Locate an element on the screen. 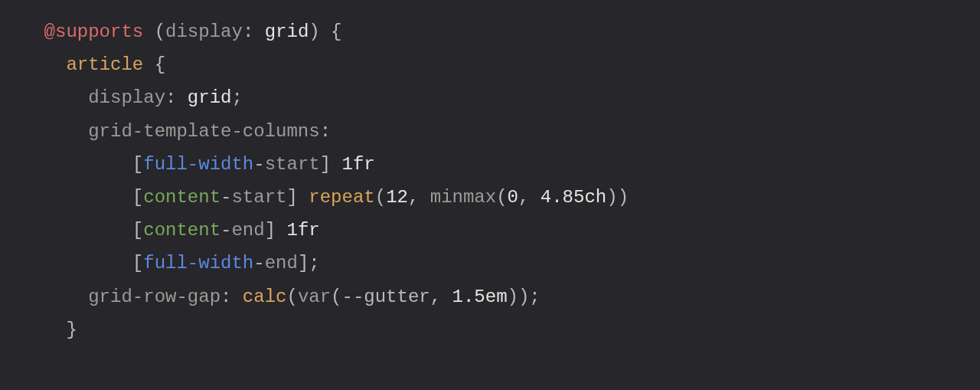 The width and height of the screenshot is (980, 390). var-fallback: 1.5em is located at coordinates (480, 297).